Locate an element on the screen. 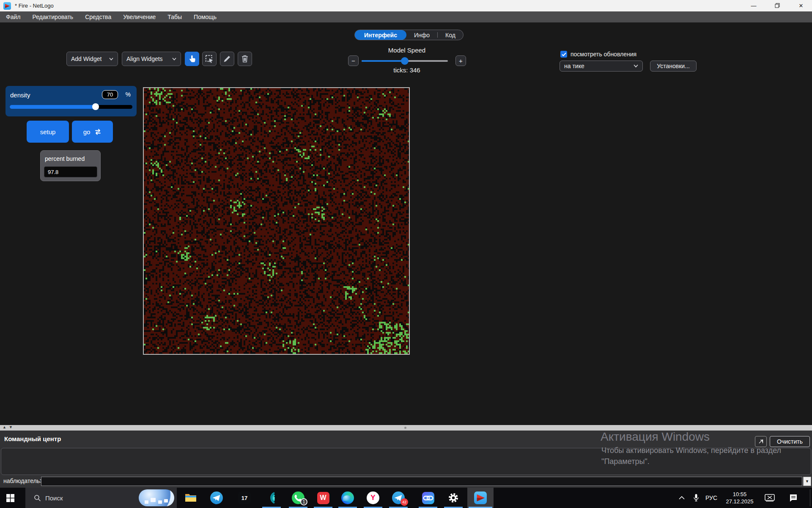  add-widget-label: Add Widget is located at coordinates (86, 59).